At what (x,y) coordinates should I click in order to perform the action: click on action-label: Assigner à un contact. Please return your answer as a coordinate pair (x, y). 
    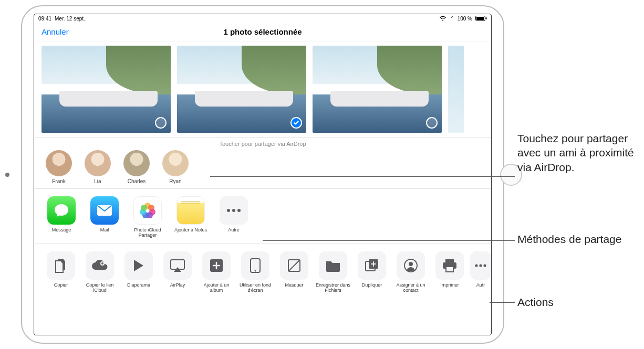
    Looking at the image, I should click on (411, 288).